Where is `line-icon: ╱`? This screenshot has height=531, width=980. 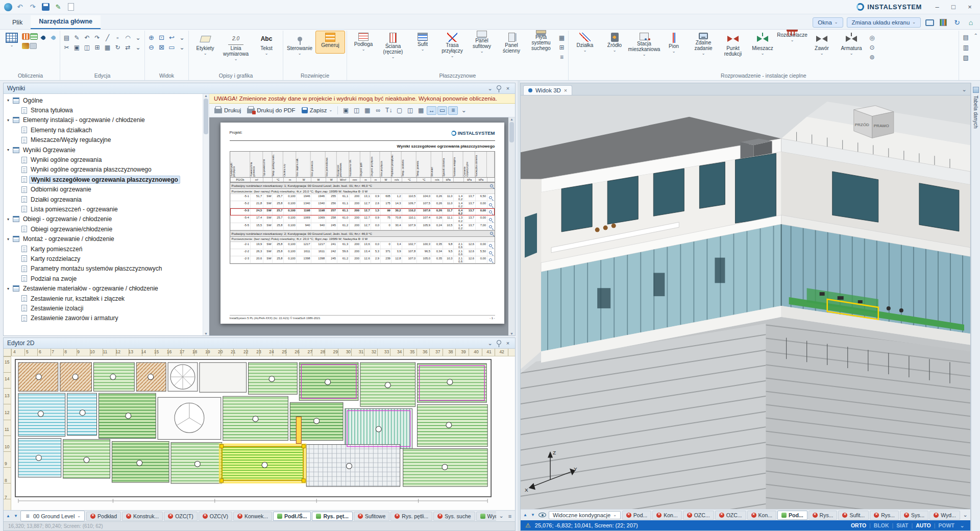 line-icon: ╱ is located at coordinates (107, 38).